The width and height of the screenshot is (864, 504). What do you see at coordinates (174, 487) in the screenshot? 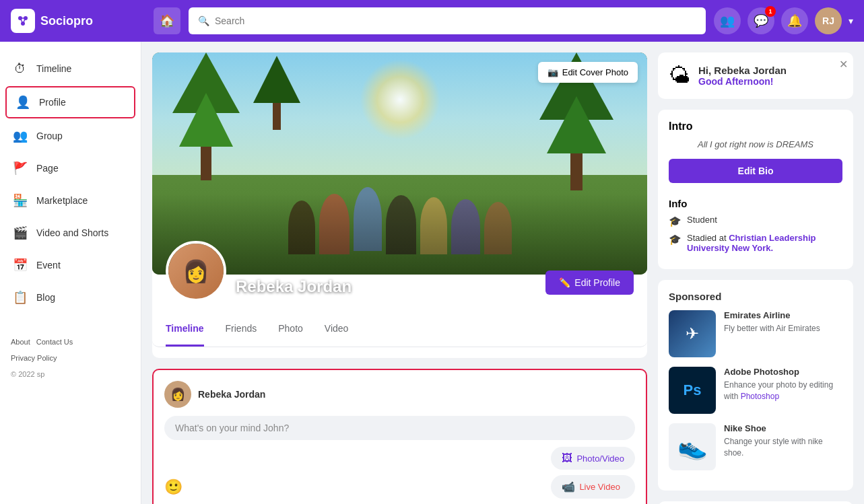
I see `emoji-button: 🙂` at bounding box center [174, 487].